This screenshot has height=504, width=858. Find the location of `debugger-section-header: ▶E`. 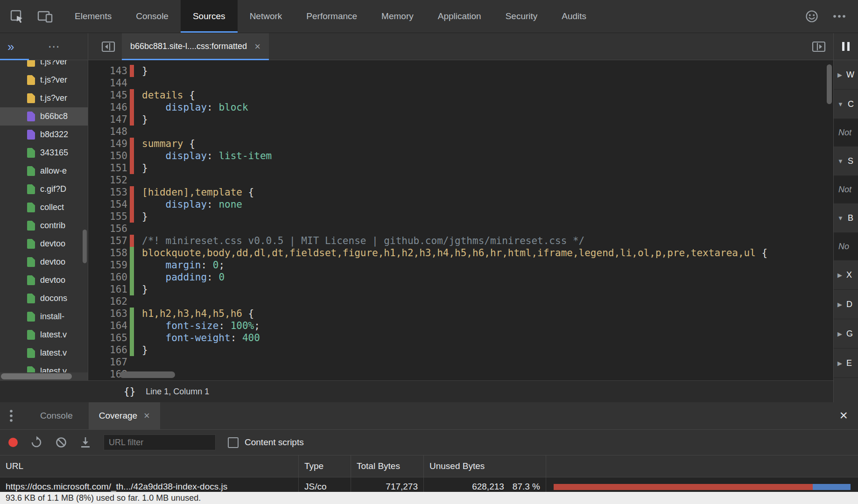

debugger-section-header: ▶E is located at coordinates (846, 363).